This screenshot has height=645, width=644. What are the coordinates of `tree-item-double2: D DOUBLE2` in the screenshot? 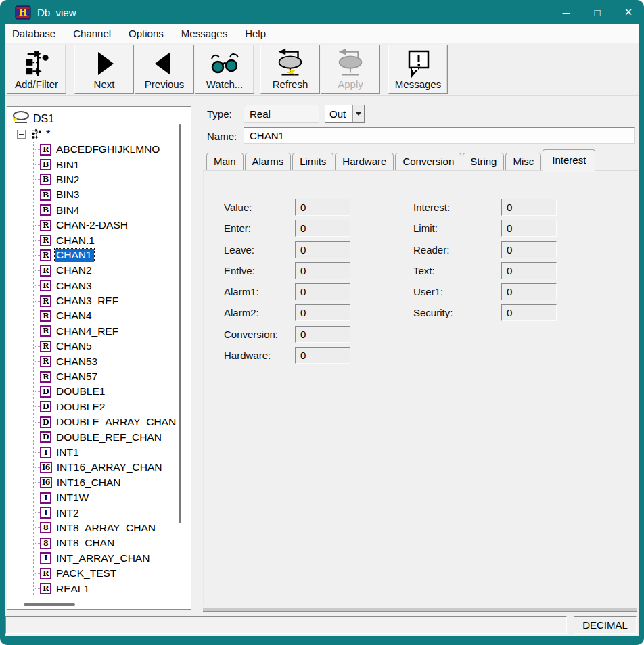 It's located at (112, 407).